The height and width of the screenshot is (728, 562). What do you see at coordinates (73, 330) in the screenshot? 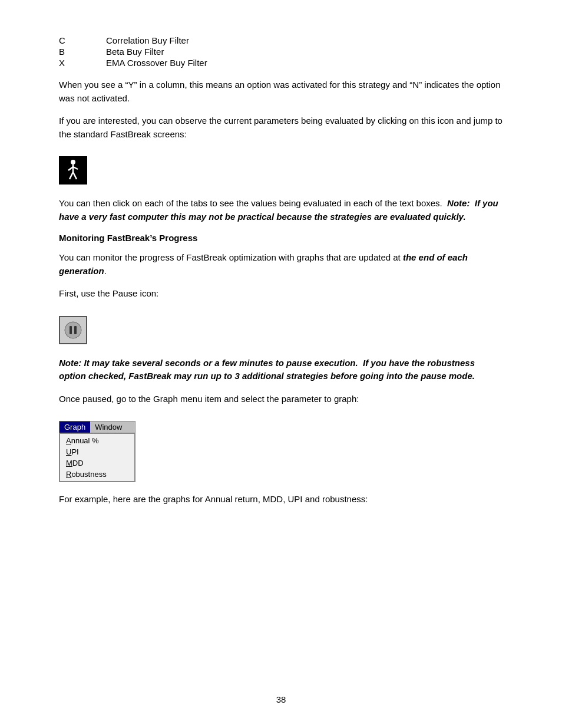
I see `pause-icon` at bounding box center [73, 330].